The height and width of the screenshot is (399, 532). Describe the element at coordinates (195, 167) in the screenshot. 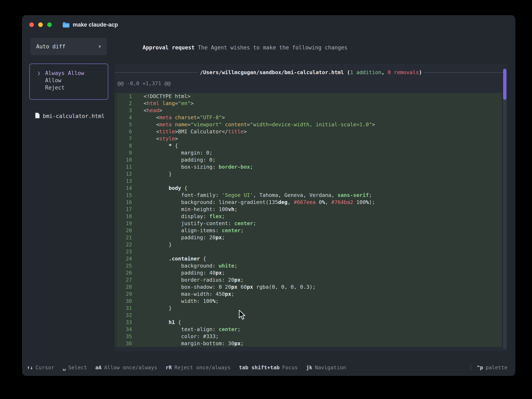

I see `code-text: box-sizing: border-box;` at that location.